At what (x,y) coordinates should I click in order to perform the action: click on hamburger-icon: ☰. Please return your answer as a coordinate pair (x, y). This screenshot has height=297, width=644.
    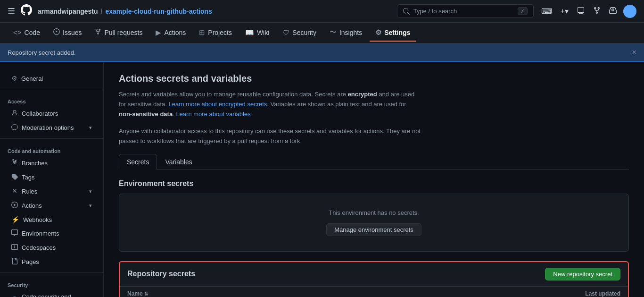
    Looking at the image, I should click on (11, 11).